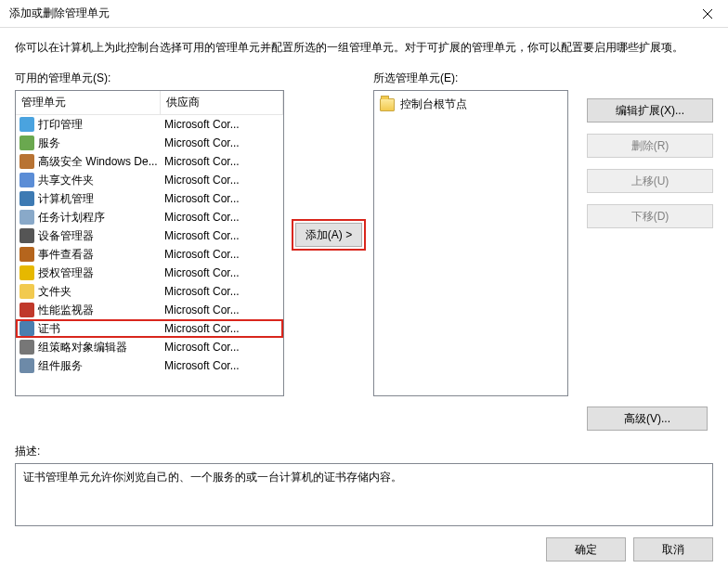  Describe the element at coordinates (213, 477) in the screenshot. I see `description-text: 证书管理单元允许你浏览自己的、一个服务的或一台计算机的证书存储内容。` at that location.